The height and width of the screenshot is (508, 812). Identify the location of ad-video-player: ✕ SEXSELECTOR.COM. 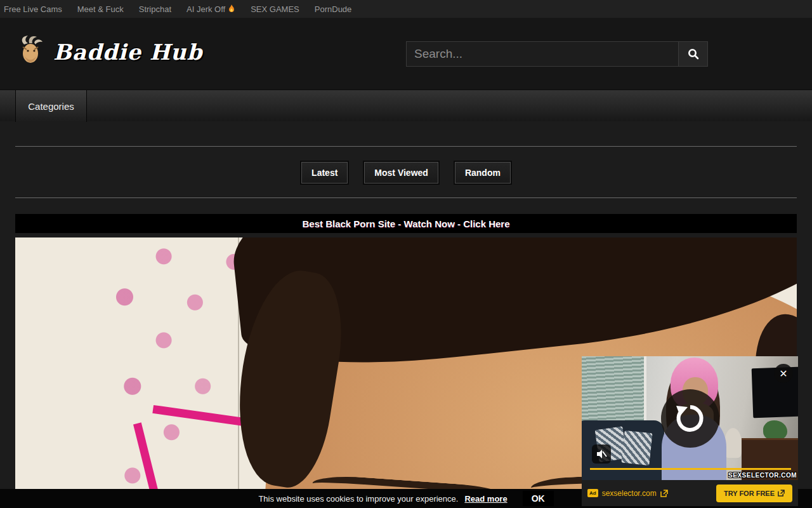
(690, 418).